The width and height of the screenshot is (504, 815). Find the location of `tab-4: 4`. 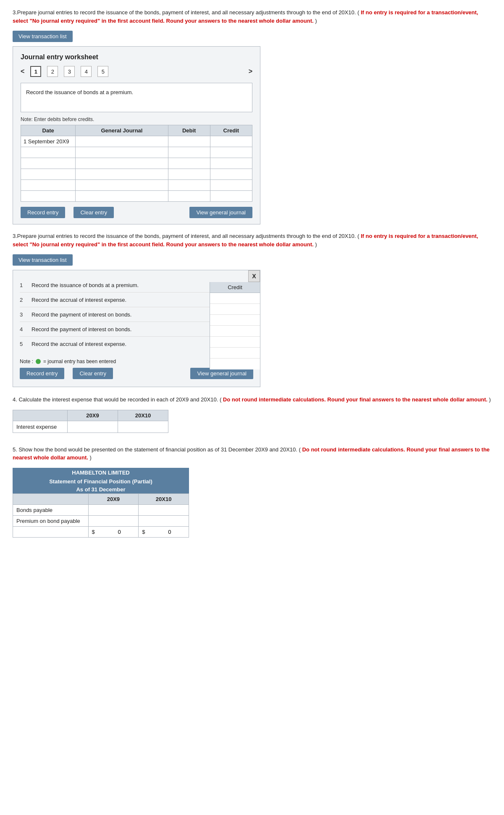

tab-4: 4 is located at coordinates (86, 71).